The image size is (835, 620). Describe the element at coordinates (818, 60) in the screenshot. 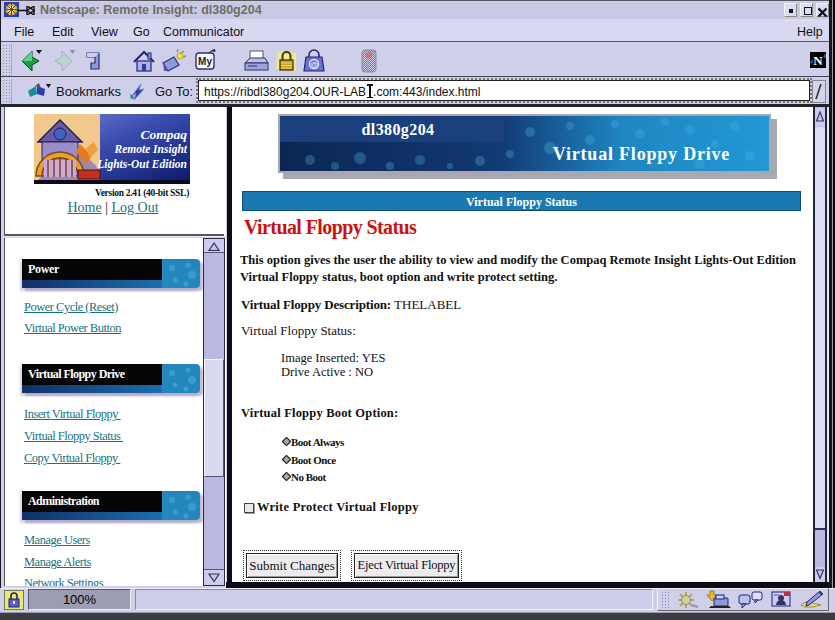

I see `svg-text: N` at that location.